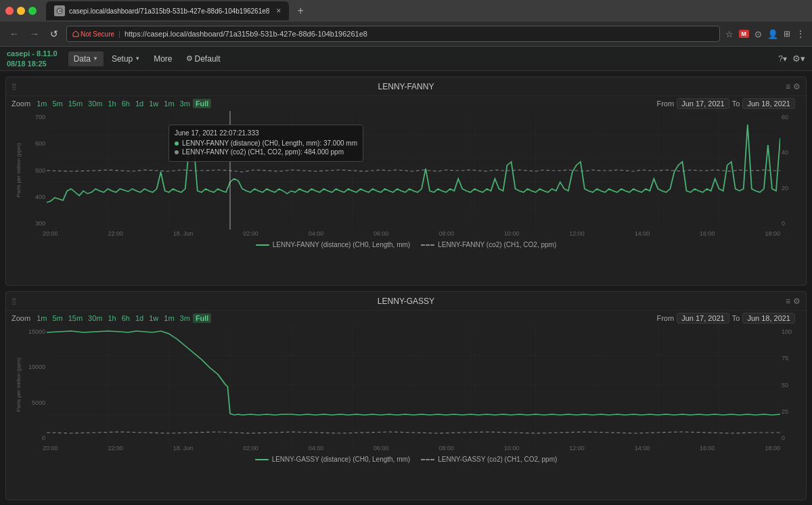 The image size is (812, 505). Describe the element at coordinates (60, 11) in the screenshot. I see `svg-text: C` at that location.